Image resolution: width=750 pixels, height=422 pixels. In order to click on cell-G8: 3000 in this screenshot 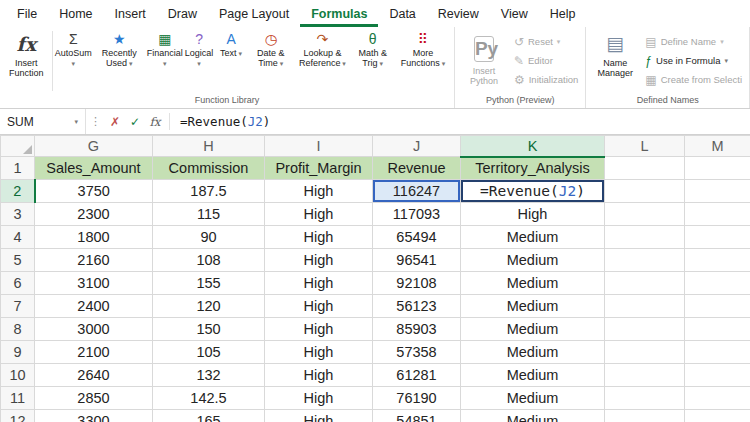, I will do `click(94, 330)`.